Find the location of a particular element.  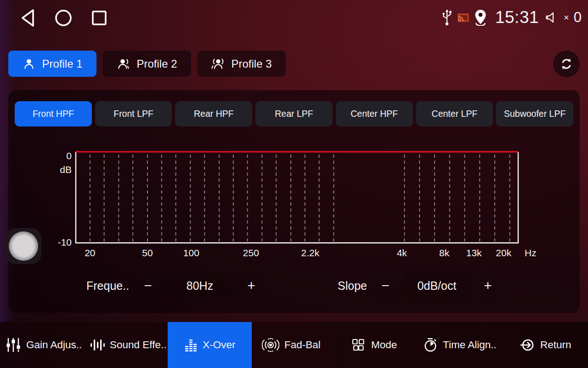

slope-value: 0dB/oct is located at coordinates (437, 286).